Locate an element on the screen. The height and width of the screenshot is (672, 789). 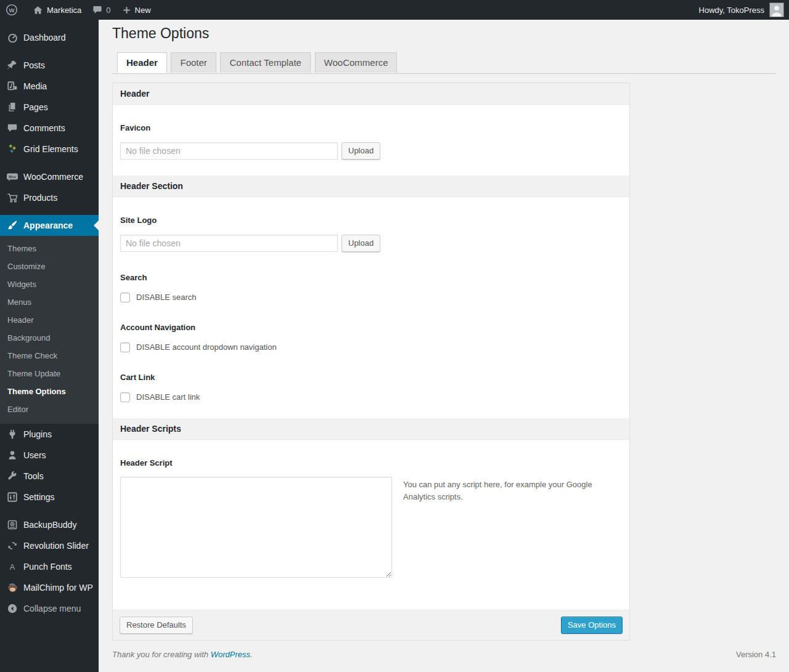
sidebar-item-label: Products is located at coordinates (41, 198).